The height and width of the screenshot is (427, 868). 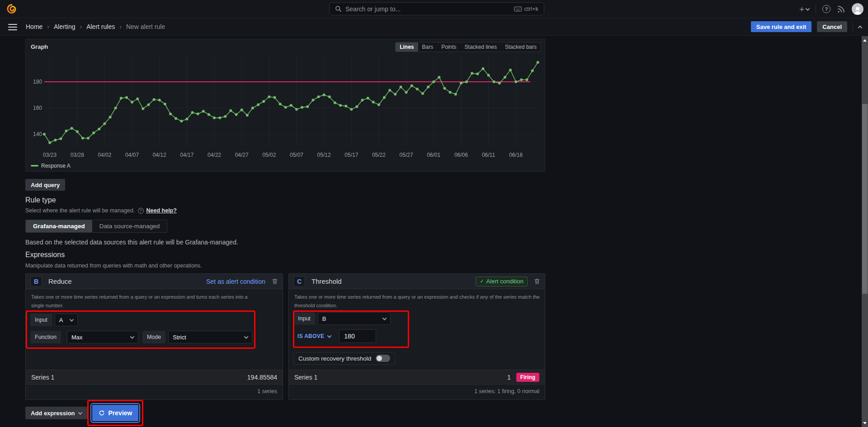 I want to click on add-query-button: Add query, so click(x=45, y=185).